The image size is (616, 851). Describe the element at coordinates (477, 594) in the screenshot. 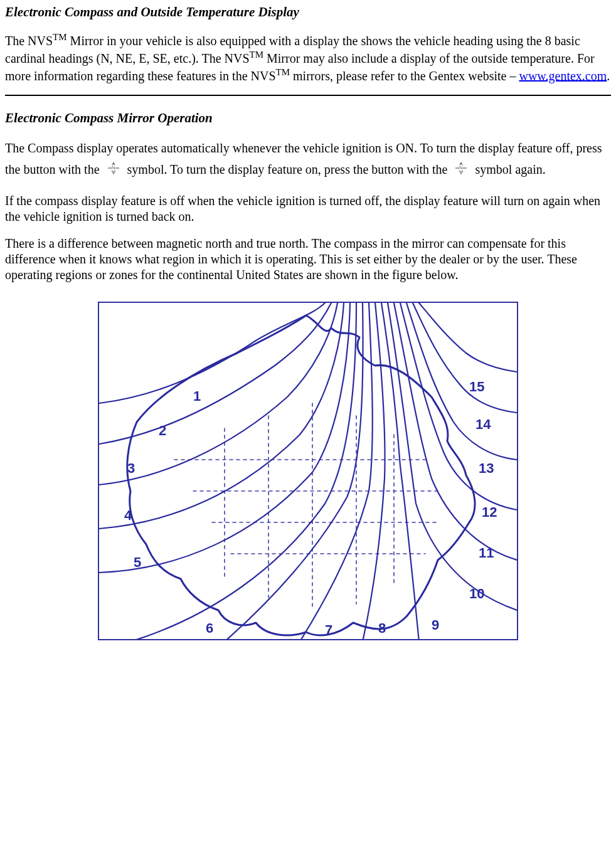

I see `zone-label-10: 10` at that location.